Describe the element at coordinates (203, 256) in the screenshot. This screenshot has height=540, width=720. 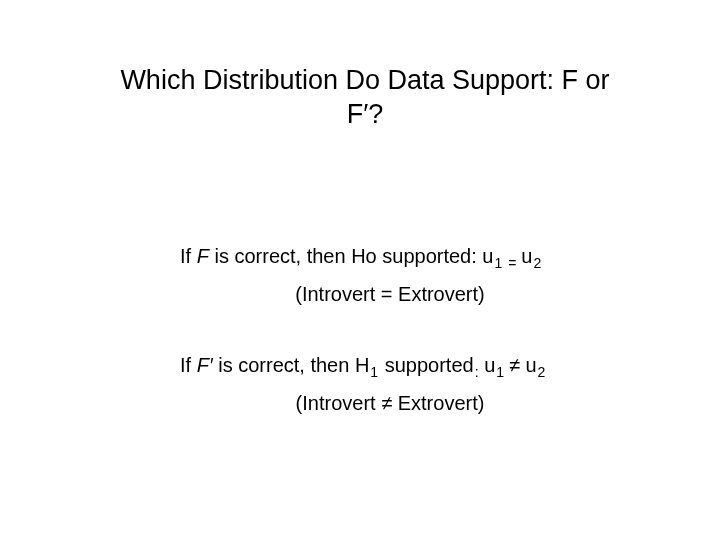
I see `text-fragment-italic: F` at that location.